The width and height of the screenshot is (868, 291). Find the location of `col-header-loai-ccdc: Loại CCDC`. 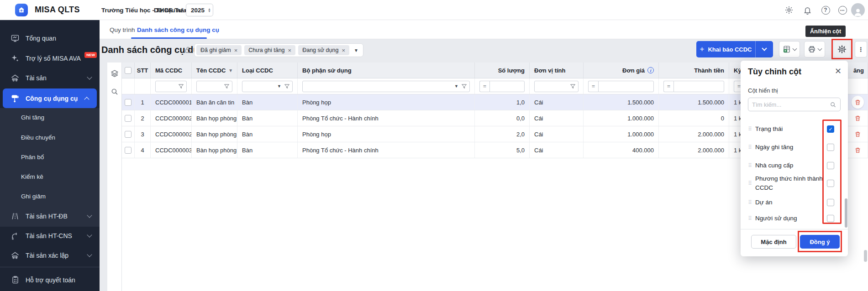

col-header-loai-ccdc: Loại CCDC is located at coordinates (268, 70).